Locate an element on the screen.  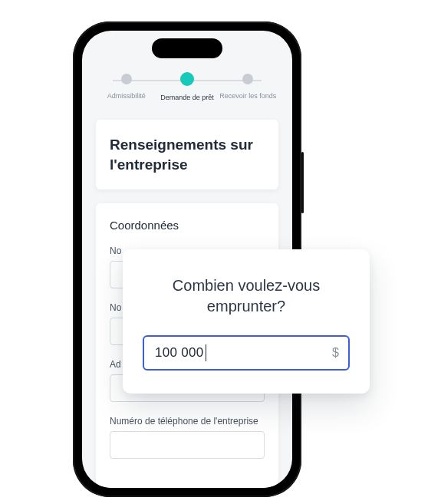
field-label: Numéro de téléphone de l'entreprise is located at coordinates (187, 421).